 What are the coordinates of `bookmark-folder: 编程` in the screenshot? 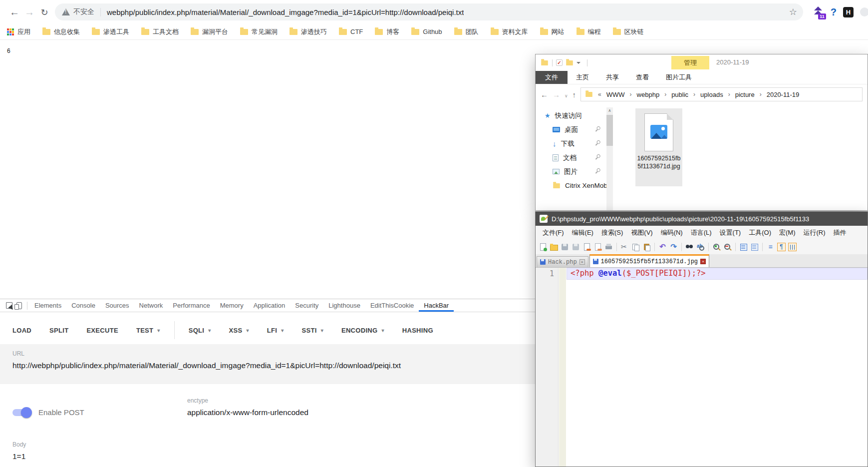 It's located at (589, 32).